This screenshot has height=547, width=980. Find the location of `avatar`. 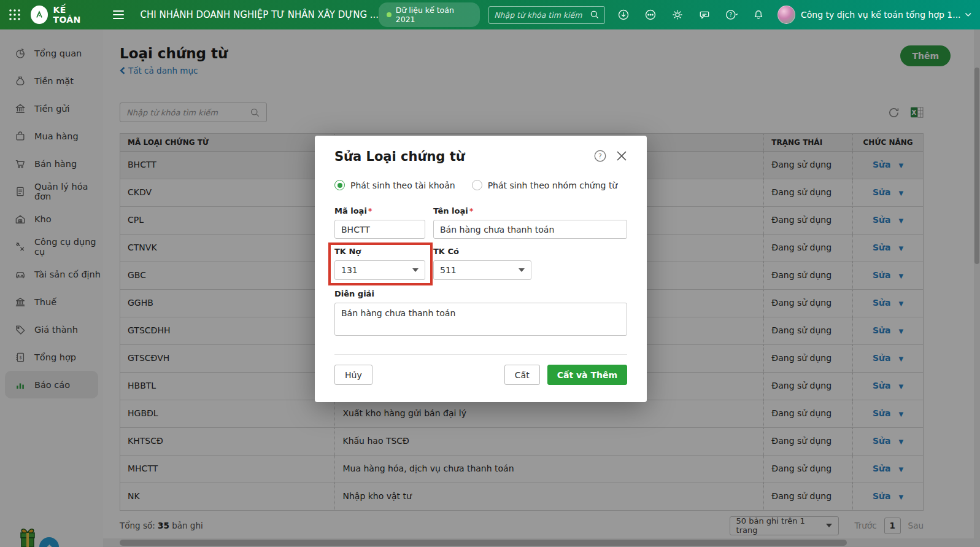

avatar is located at coordinates (787, 15).